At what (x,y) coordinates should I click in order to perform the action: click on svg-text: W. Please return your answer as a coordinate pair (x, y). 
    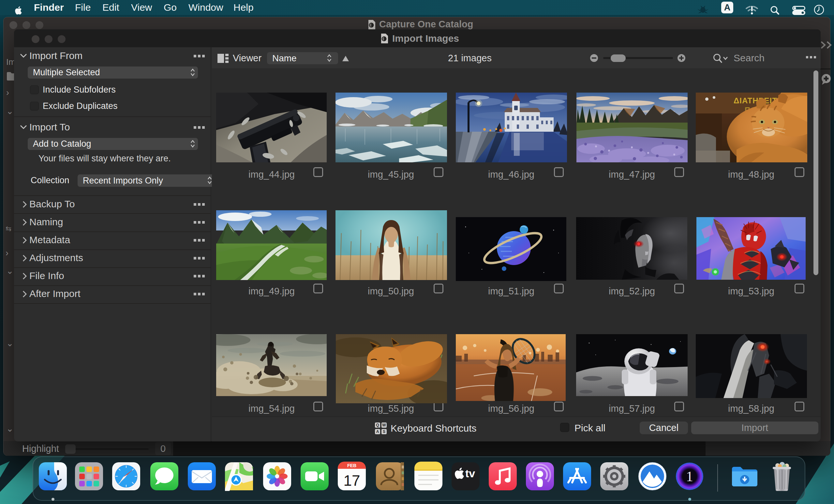
    Looking at the image, I should click on (384, 425).